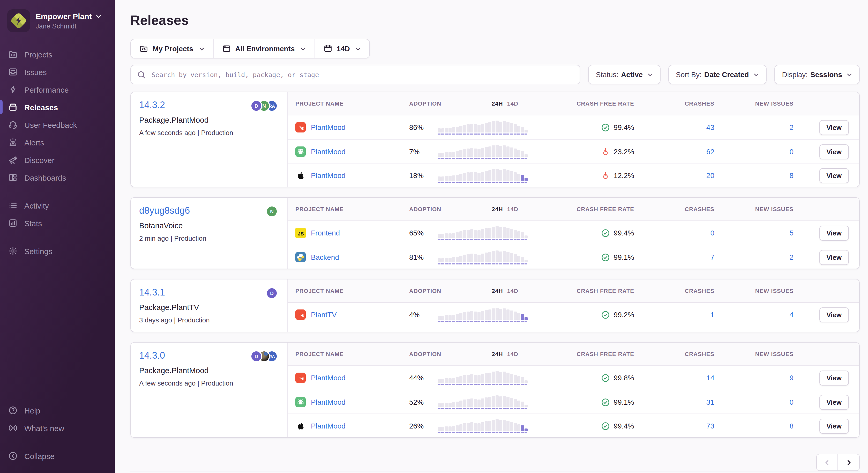 The image size is (868, 473). What do you see at coordinates (325, 257) in the screenshot?
I see `project-link: Backend` at bounding box center [325, 257].